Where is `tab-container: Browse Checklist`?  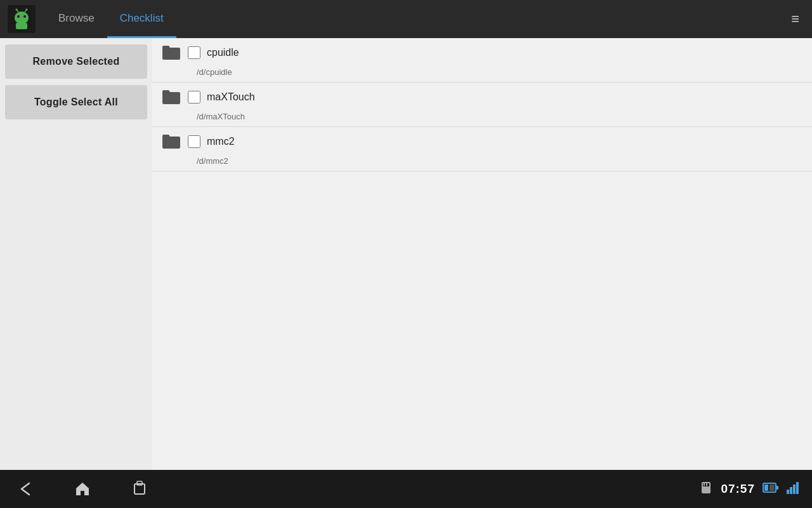
tab-container: Browse Checklist is located at coordinates (111, 19).